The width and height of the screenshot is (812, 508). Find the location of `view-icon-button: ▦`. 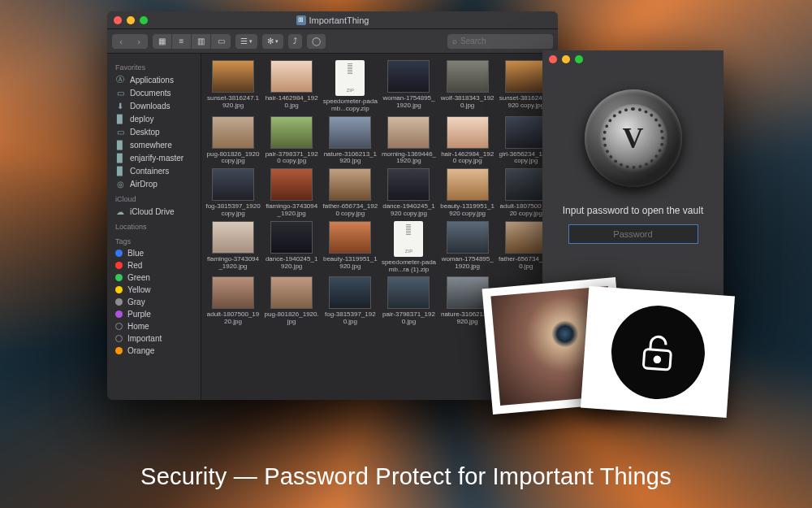

view-icon-button: ▦ is located at coordinates (162, 41).